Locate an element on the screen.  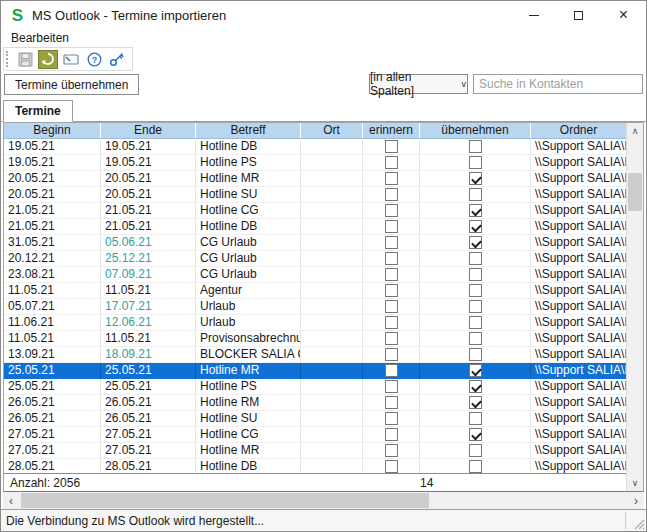
table-row: 21.05.21 21.05.21 Hotline CG \\Support S… is located at coordinates (315, 211).